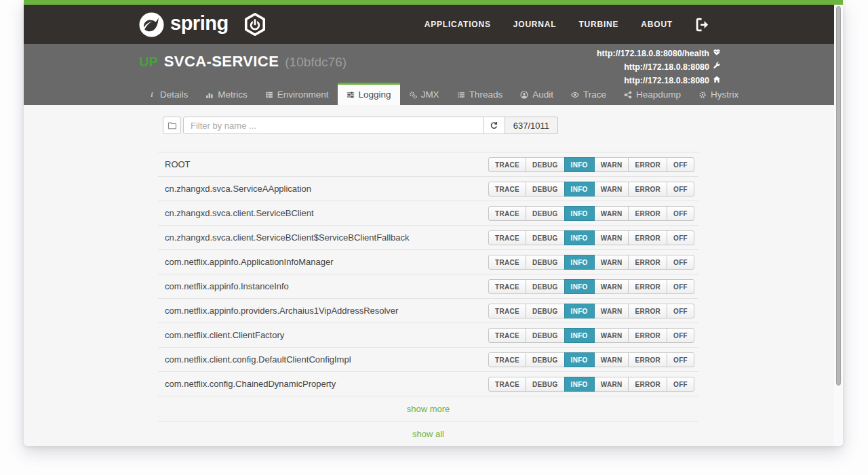 Image resolution: width=868 pixels, height=475 pixels. I want to click on nav-item-applications: APPLICATIONS, so click(458, 24).